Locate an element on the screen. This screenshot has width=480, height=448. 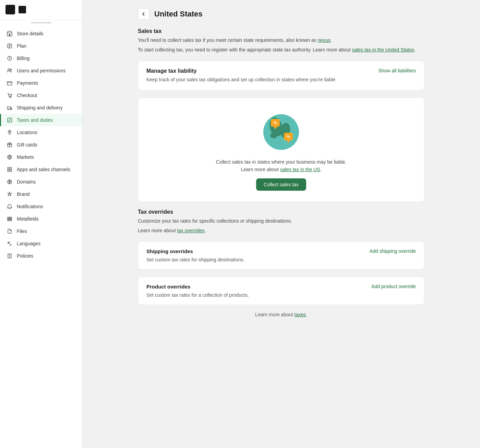
sales-tax-intro: Sales tax You'll need to collect sales t… is located at coordinates (281, 41).